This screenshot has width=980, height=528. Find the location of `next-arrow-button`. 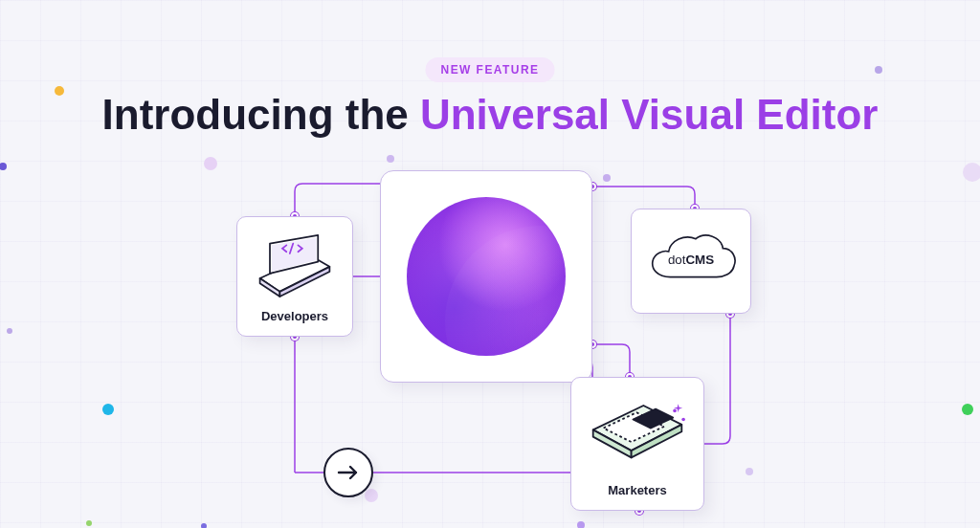

next-arrow-button is located at coordinates (348, 473).